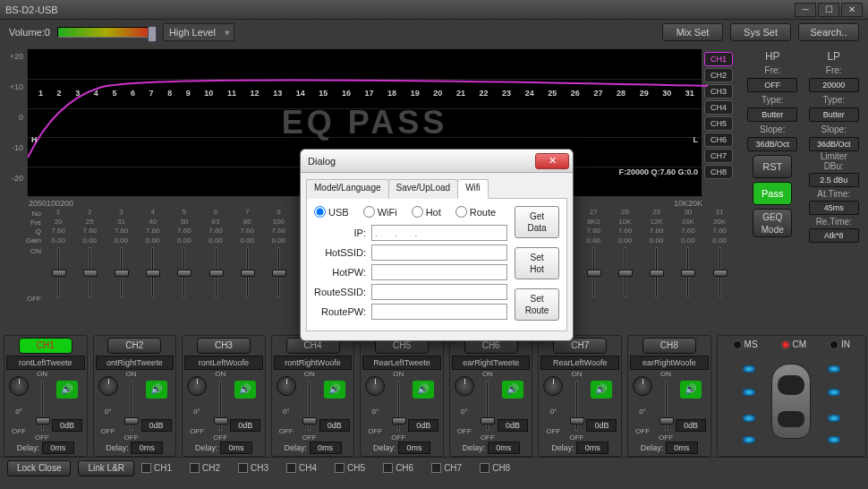 This screenshot has height=489, width=868. I want to click on radio-cm: CM, so click(795, 344).